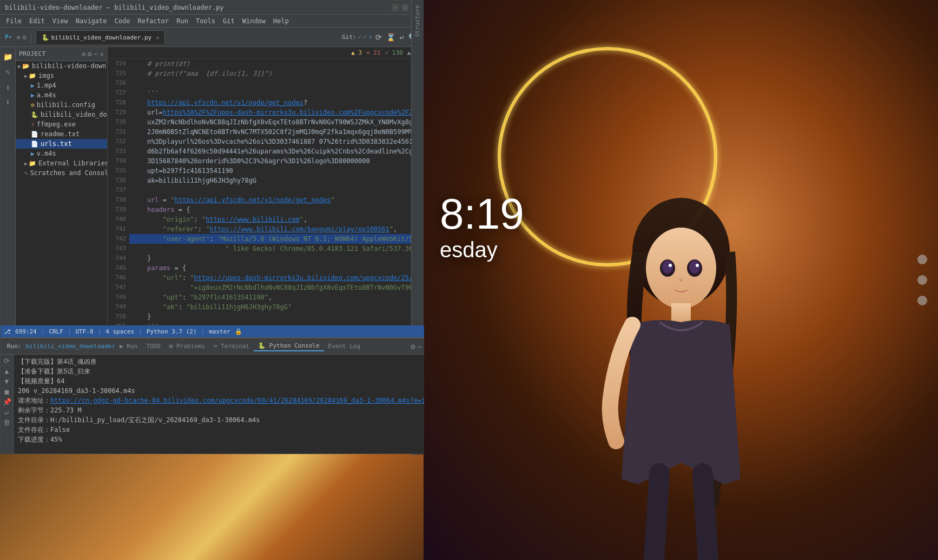  What do you see at coordinates (272, 210) in the screenshot?
I see `code-739: headers = {` at bounding box center [272, 210].